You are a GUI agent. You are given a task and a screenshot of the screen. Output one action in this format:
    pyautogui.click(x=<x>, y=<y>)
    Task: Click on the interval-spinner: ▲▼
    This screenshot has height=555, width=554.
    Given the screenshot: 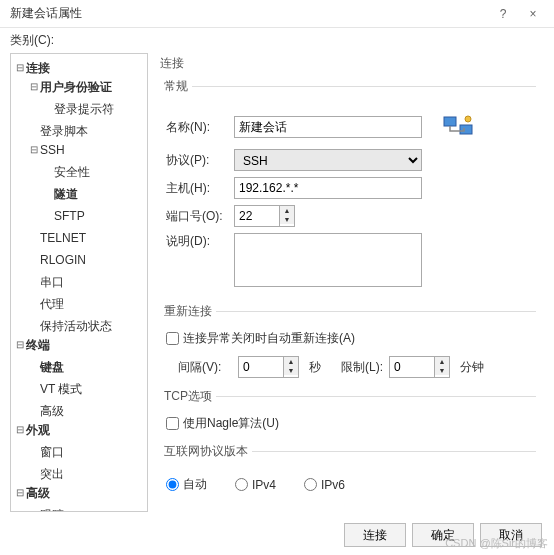 What is the action you would take?
    pyautogui.click(x=268, y=367)
    